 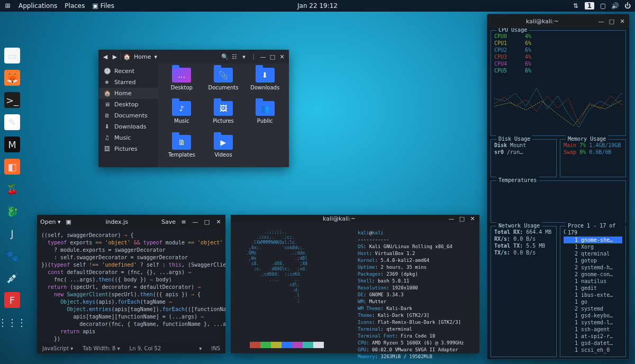 I want to click on terminal-maximize-button: □, so click(x=462, y=219).